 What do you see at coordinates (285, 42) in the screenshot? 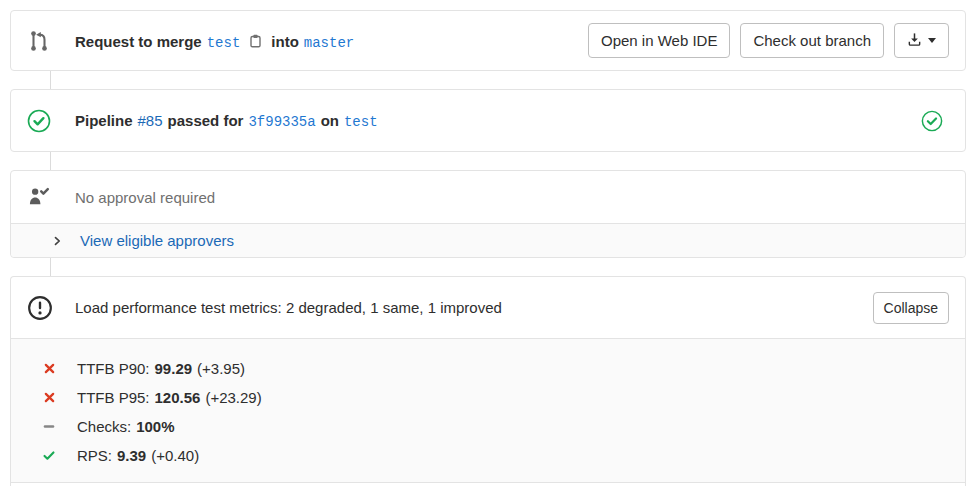
I see `into-text: into` at bounding box center [285, 42].